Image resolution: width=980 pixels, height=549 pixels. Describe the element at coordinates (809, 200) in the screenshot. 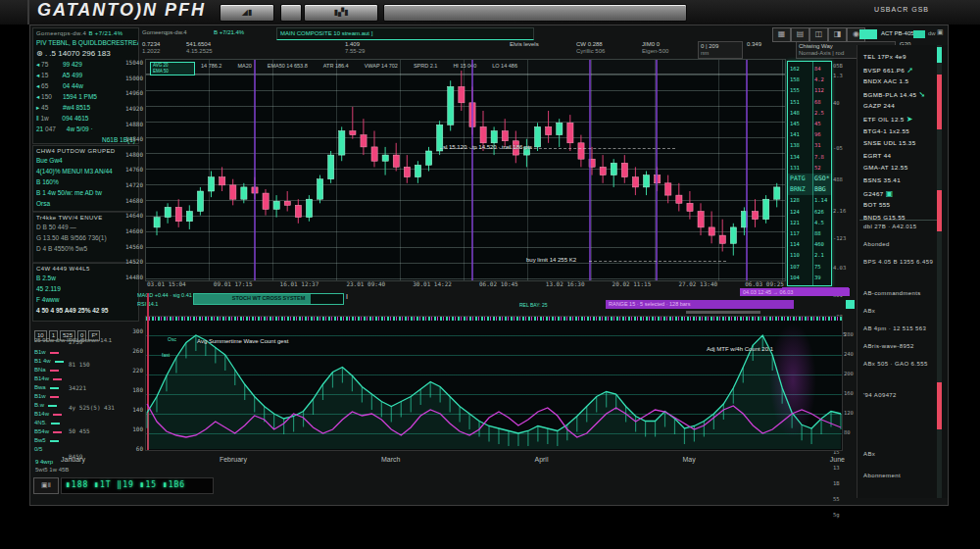

I see `dom-row: 1281.14` at that location.